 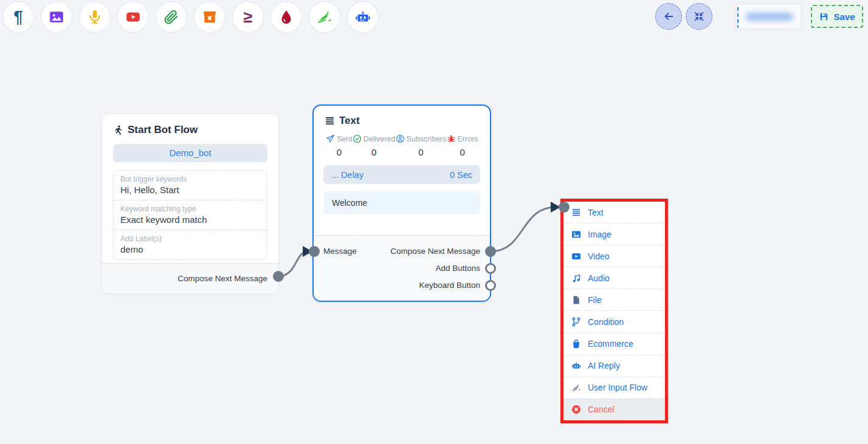 What do you see at coordinates (57, 17) in the screenshot?
I see `toolbar-button-image` at bounding box center [57, 17].